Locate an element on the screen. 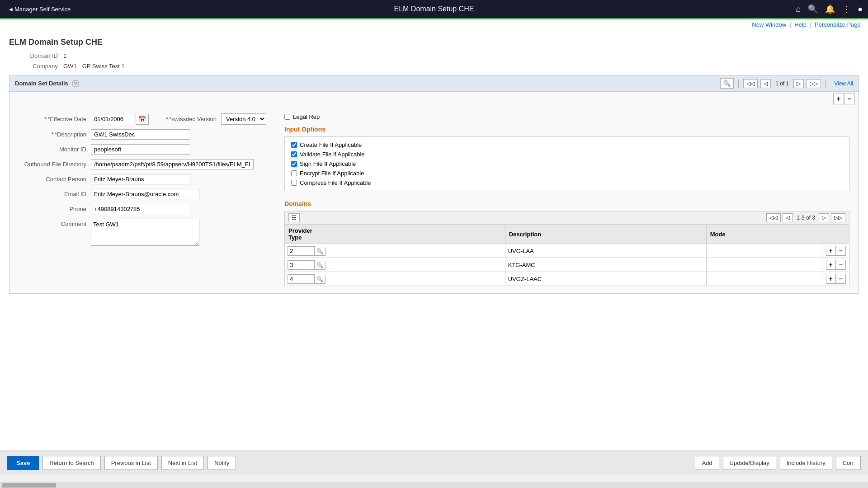  previous-in-list-button: Previous in List is located at coordinates (131, 460).